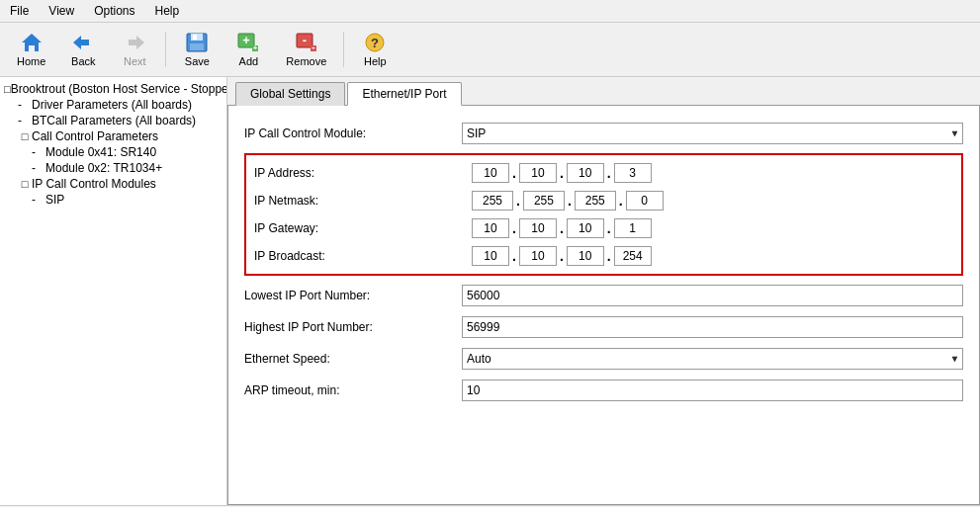 This screenshot has height=507, width=980. I want to click on ip-call-control-module-select-wrapper: SIP ▼, so click(712, 133).